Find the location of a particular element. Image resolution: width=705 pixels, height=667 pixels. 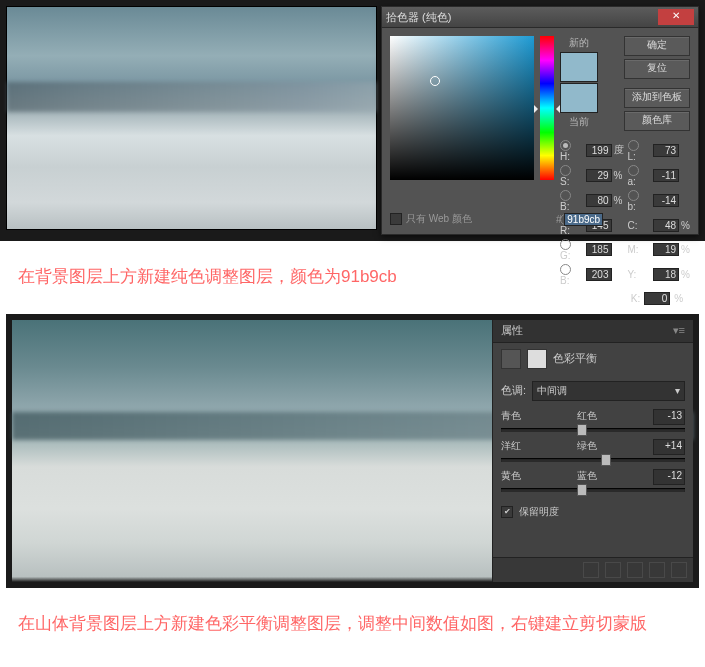

color-library-button: 颜色库 is located at coordinates (657, 121).